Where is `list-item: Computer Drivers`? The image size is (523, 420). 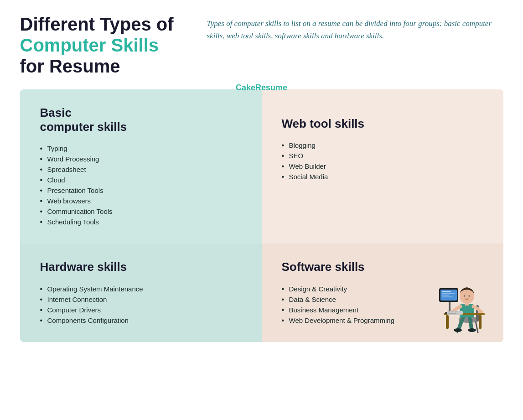
list-item: Computer Drivers is located at coordinates (142, 310).